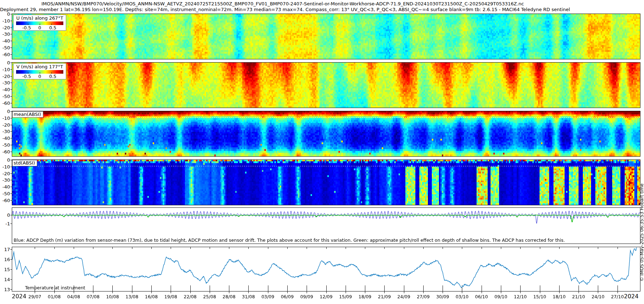 The image size is (644, 304). I want to click on v-velocity-heatmap, so click(326, 85).